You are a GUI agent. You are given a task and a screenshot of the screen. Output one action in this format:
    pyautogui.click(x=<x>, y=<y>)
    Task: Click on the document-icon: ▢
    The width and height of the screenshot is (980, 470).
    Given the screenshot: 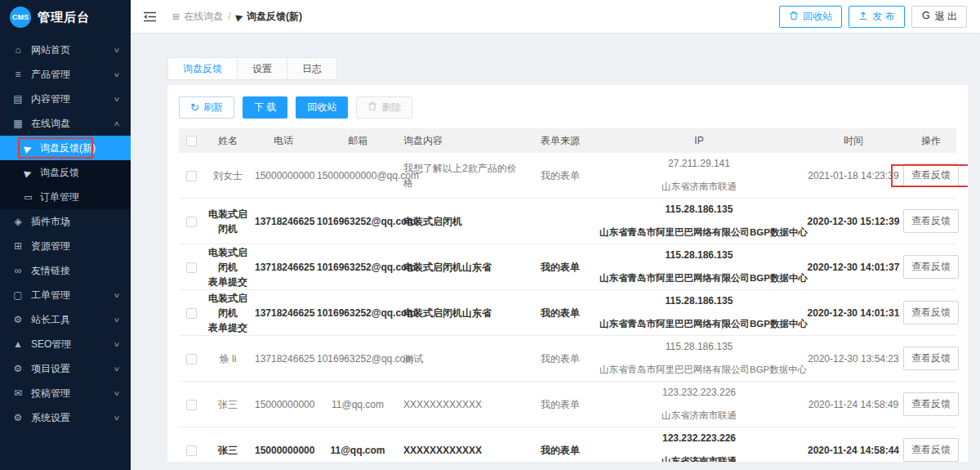 What is the action you would take?
    pyautogui.click(x=18, y=295)
    